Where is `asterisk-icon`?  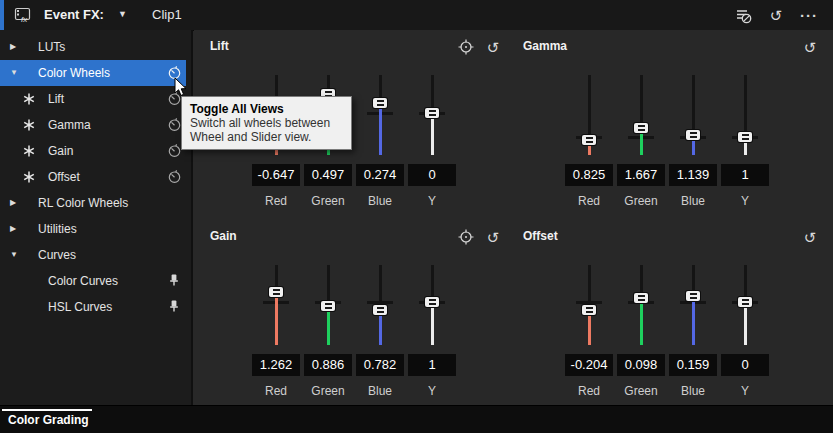
asterisk-icon is located at coordinates (29, 178).